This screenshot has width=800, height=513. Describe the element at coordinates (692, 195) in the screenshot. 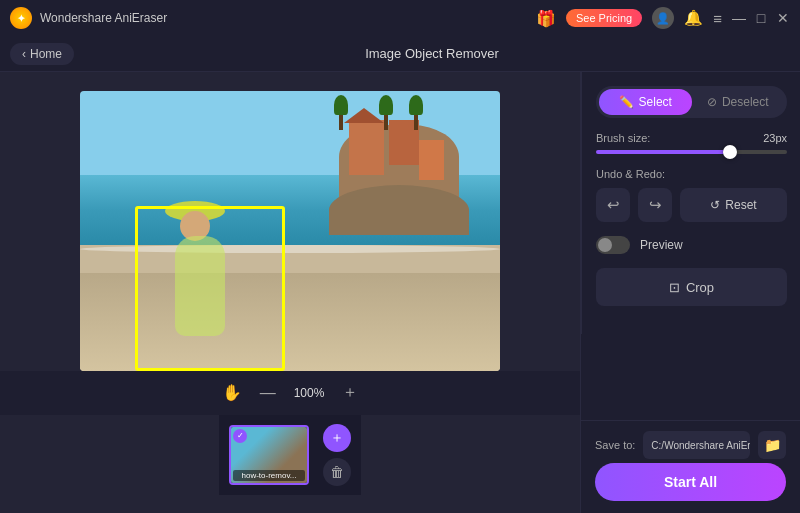

I see `undo-redo-section: Undo & Redo: ↩ ↪ ↺ Reset` at that location.